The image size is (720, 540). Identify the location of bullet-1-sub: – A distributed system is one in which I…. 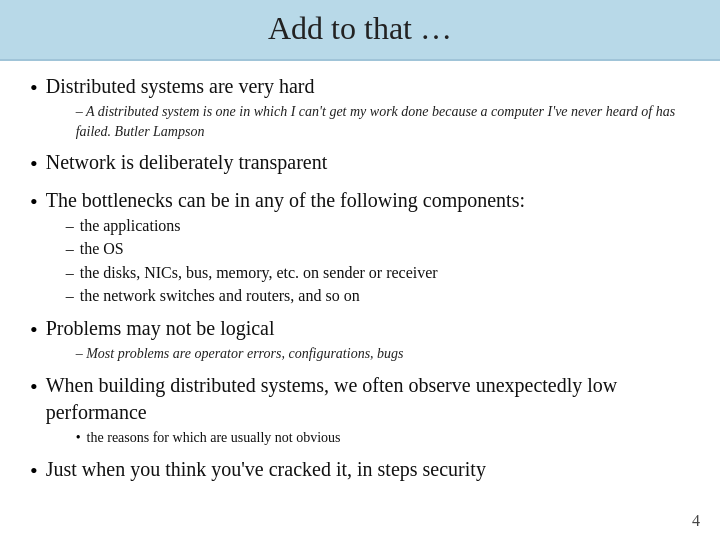
(383, 122).